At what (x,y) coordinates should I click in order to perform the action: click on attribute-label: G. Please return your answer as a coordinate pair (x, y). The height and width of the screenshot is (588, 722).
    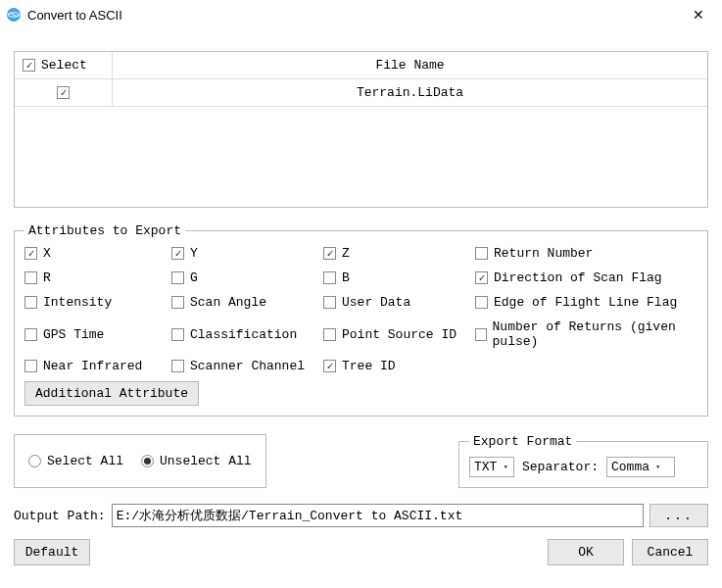
    Looking at the image, I should click on (194, 278).